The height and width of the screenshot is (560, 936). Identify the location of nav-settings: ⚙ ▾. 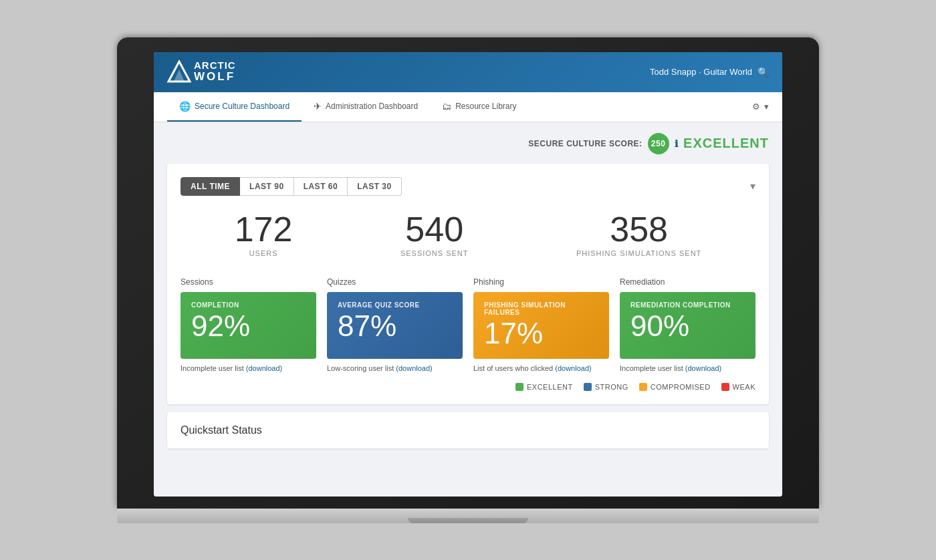
(761, 107).